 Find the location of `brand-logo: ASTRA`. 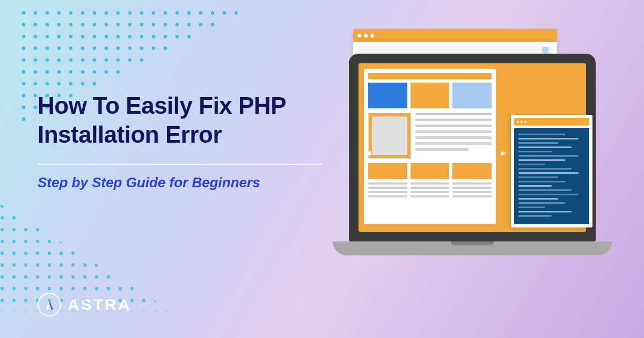

brand-logo: ASTRA is located at coordinates (84, 305).